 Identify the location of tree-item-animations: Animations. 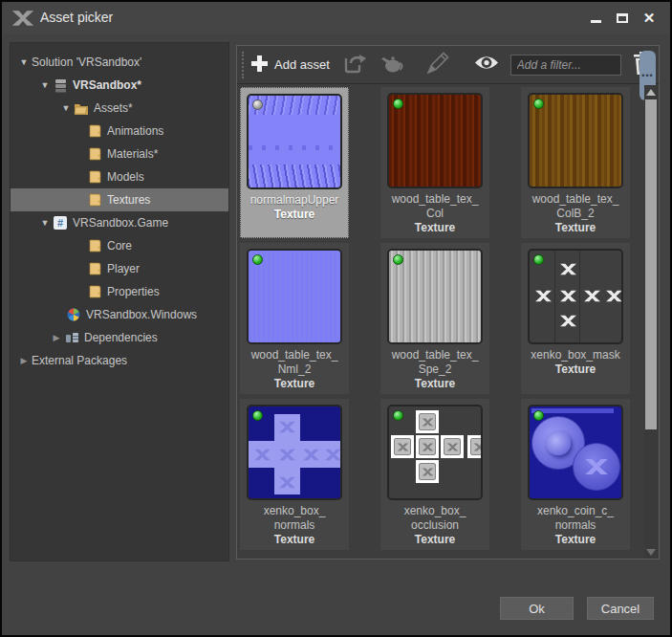
(119, 131).